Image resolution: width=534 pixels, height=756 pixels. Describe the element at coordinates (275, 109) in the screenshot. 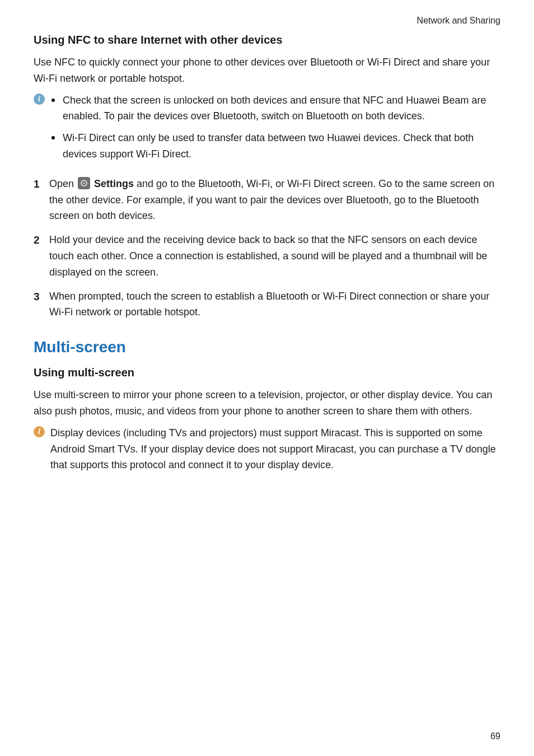

I see `note-bullet-item: Check that the screen is unlocked on bot…` at that location.